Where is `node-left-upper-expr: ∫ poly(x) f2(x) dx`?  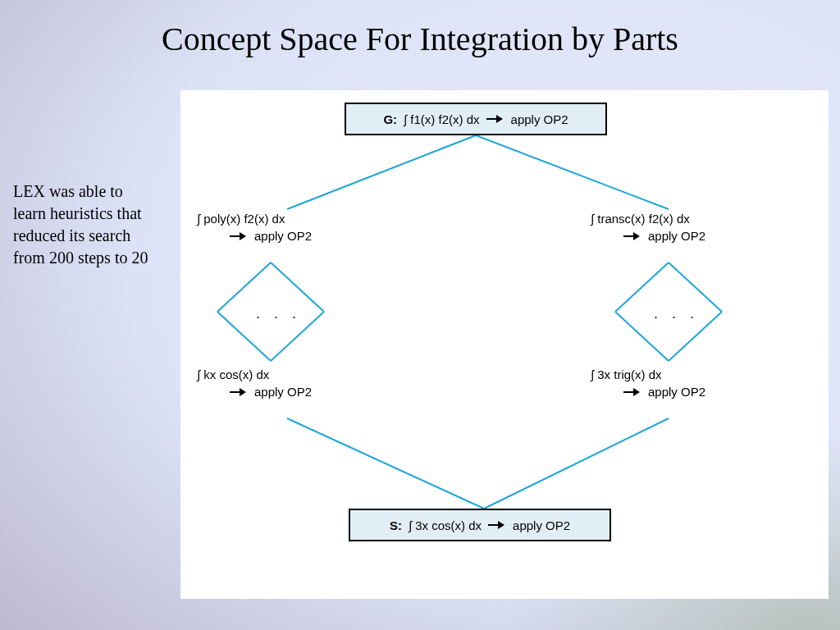
node-left-upper-expr: ∫ poly(x) f2(x) dx is located at coordinates (254, 218).